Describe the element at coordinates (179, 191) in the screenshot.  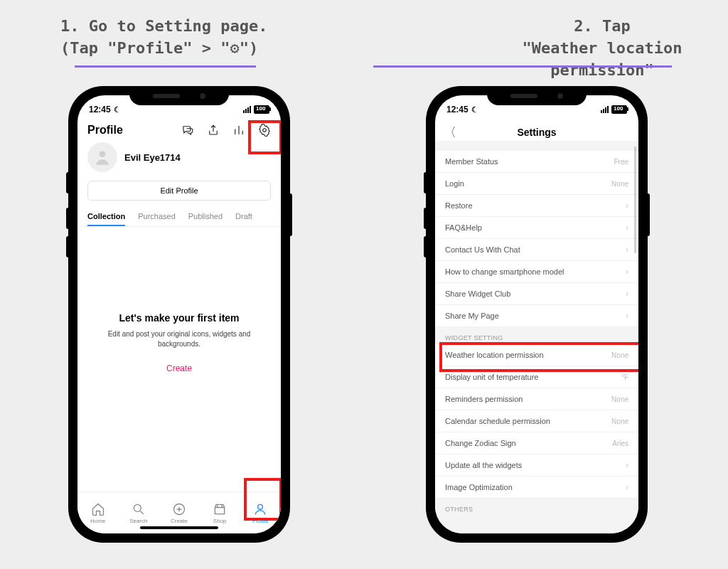
I see `edit-profile-button: Edit Profile` at that location.